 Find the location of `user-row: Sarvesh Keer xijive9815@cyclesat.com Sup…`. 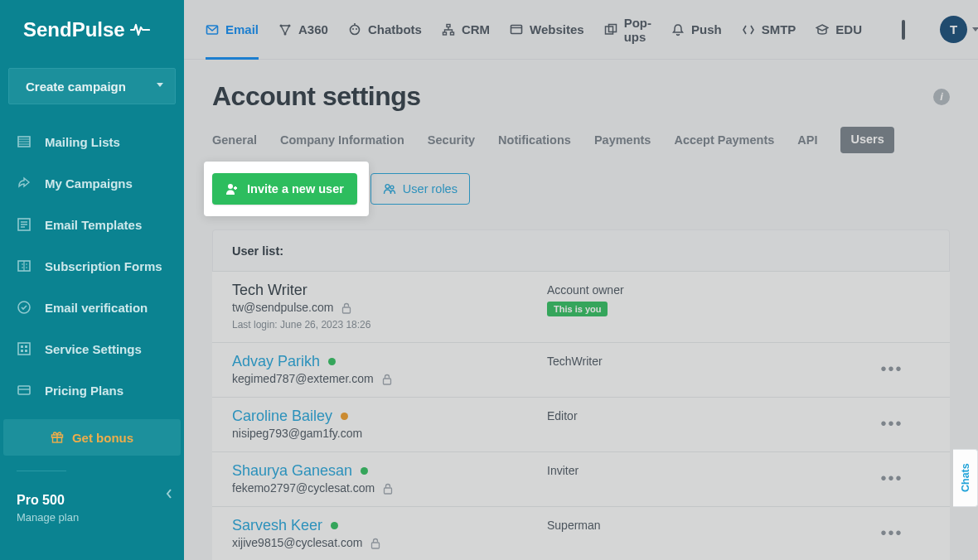

user-row: Sarvesh Keer xijive9815@cyclesat.com Sup… is located at coordinates (581, 533).